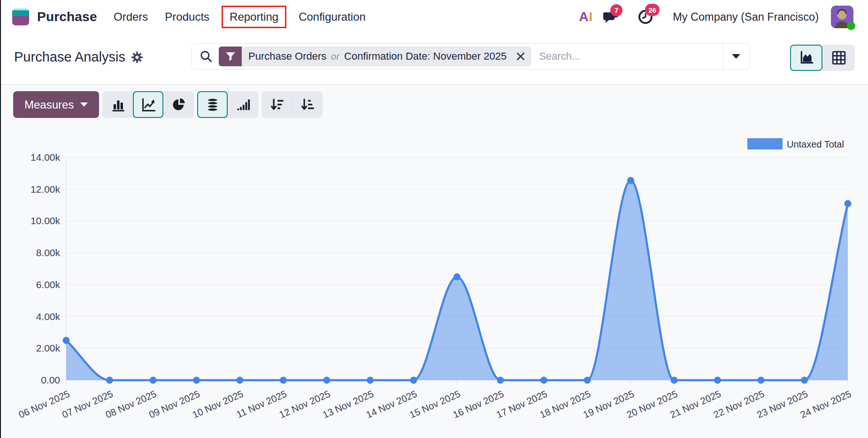  Describe the element at coordinates (287, 56) in the screenshot. I see `facet-value-purchase-orders: Purchase Orders` at that location.